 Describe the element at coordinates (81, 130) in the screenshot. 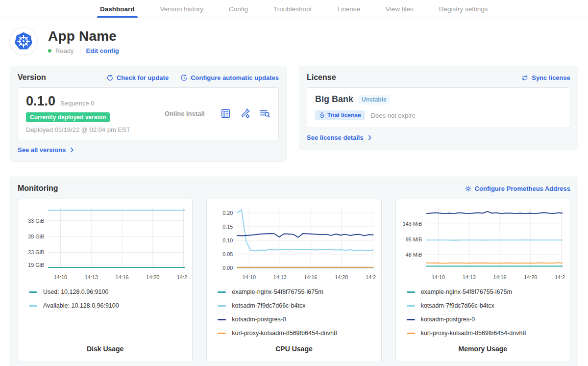

I see `deployed-timestamp: Deployed 01/19/22 @ 02:04 pm EST` at that location.